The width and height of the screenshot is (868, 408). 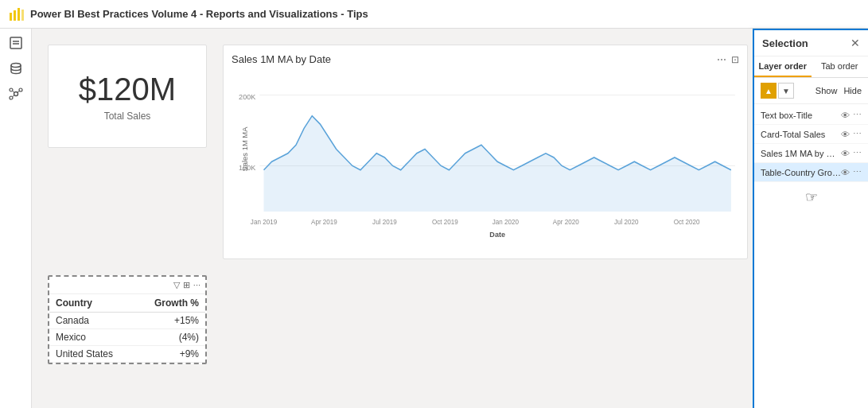 I want to click on layer-icons-textbox: 👁 ⋯, so click(x=851, y=115).